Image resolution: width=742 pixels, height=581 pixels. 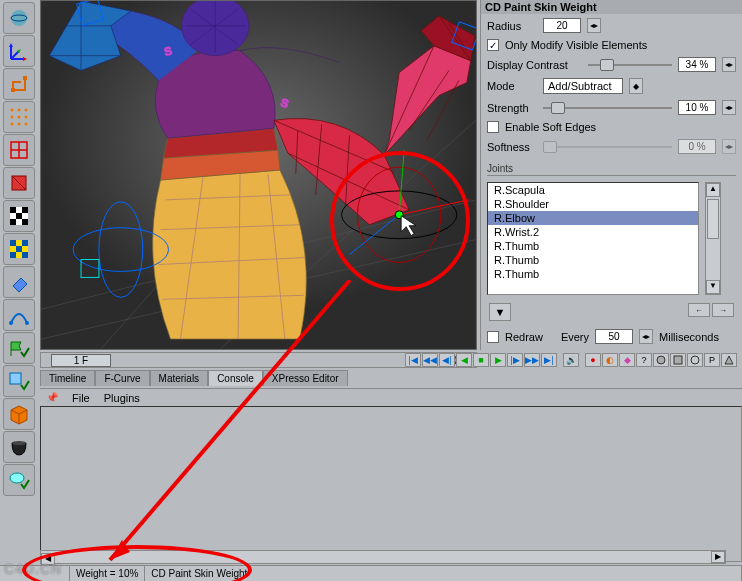 I want to click on tool-checker, so click(x=19, y=216).